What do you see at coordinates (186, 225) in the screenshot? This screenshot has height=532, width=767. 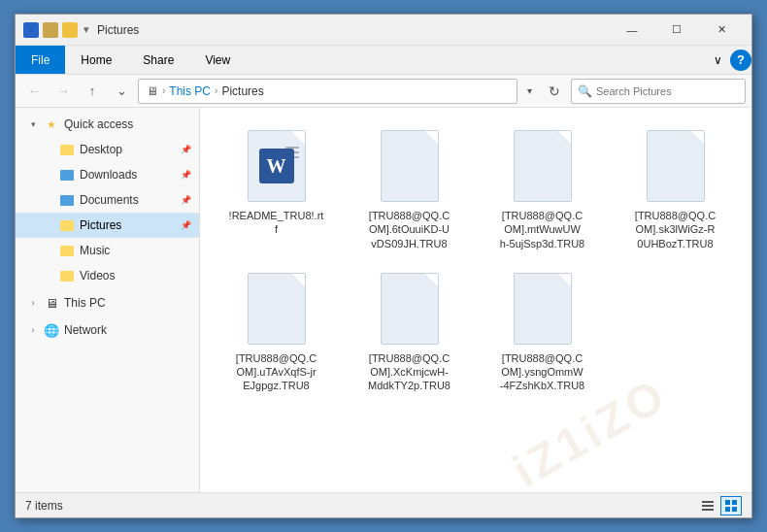 I see `pictures-pin-icon: 📌` at bounding box center [186, 225].